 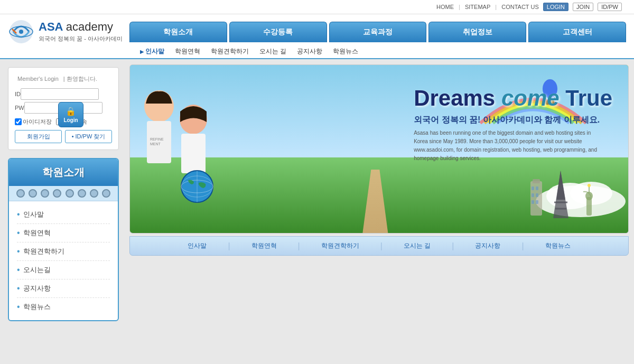 I want to click on nav-item-3: 취업정보, so click(x=478, y=32).